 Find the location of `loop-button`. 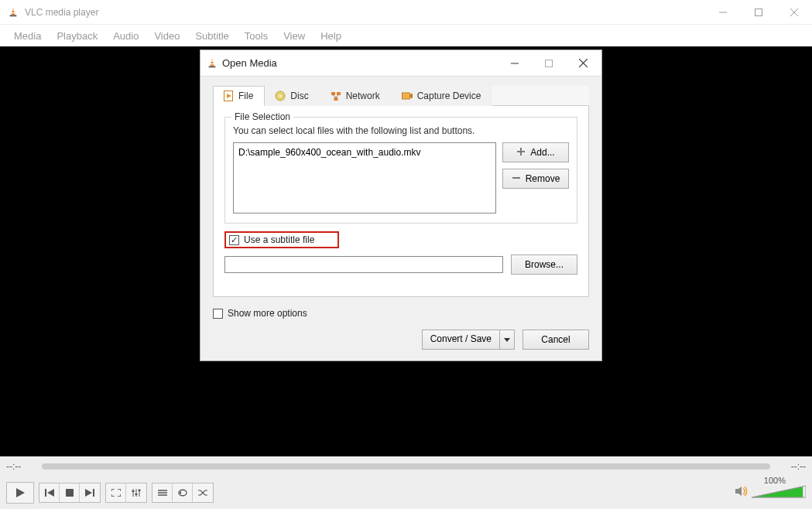

loop-button is located at coordinates (183, 493).